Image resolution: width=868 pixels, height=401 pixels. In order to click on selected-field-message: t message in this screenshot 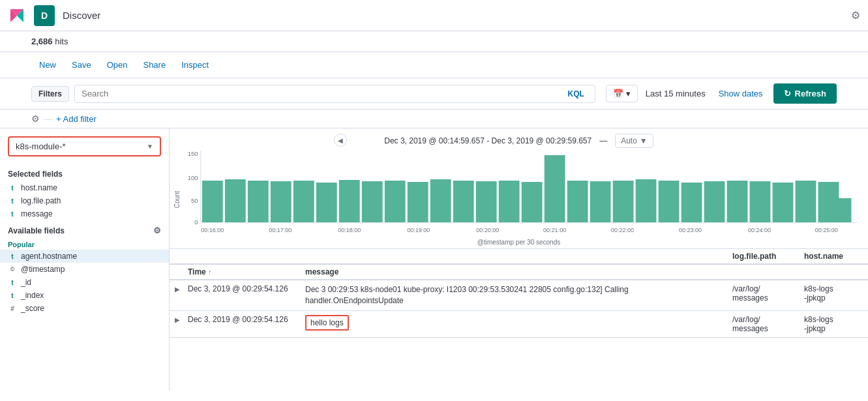, I will do `click(85, 214)`.